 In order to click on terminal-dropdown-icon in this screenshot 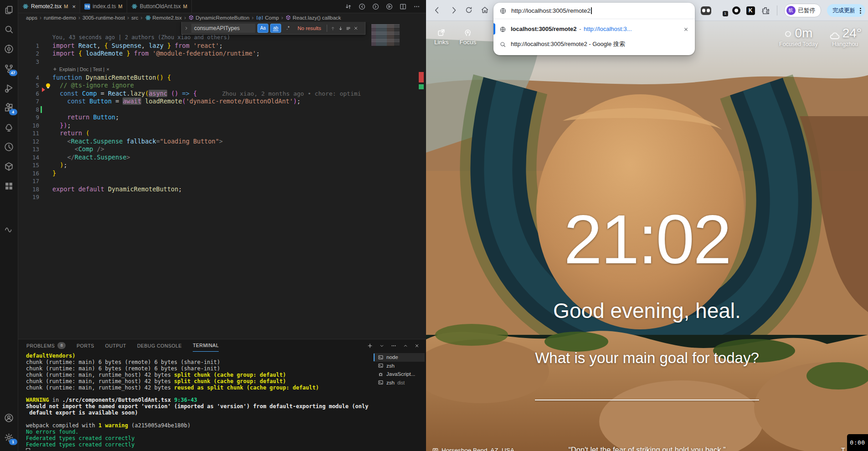, I will do `click(382, 345)`.